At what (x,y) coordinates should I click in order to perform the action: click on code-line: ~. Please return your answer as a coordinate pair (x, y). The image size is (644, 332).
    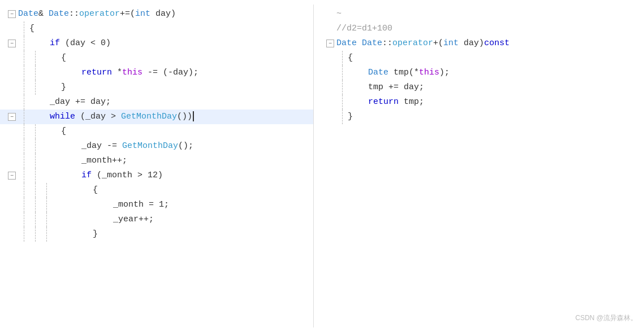
    Looking at the image, I should click on (481, 14).